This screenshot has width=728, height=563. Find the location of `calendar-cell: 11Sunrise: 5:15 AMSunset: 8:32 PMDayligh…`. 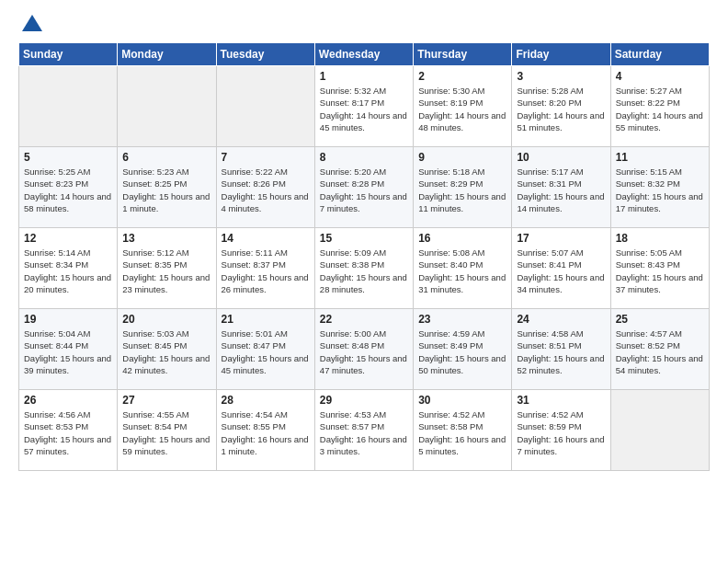

calendar-cell: 11Sunrise: 5:15 AMSunset: 8:32 PMDayligh… is located at coordinates (660, 188).